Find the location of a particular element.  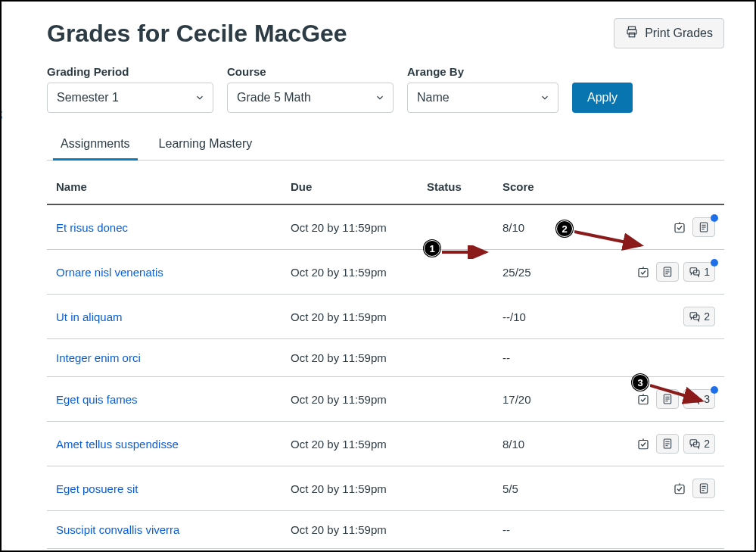

actions-cell: 2 is located at coordinates (646, 444).